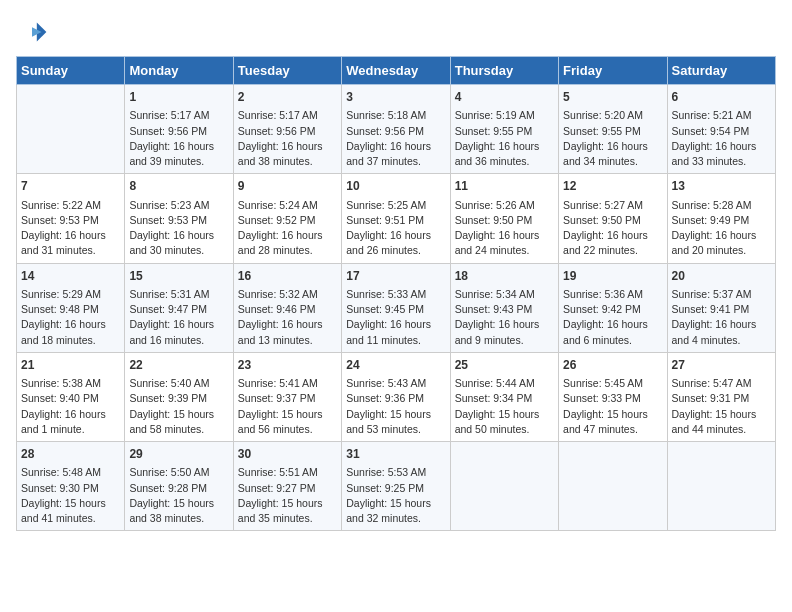  What do you see at coordinates (504, 186) in the screenshot?
I see `day-number: 11` at bounding box center [504, 186].